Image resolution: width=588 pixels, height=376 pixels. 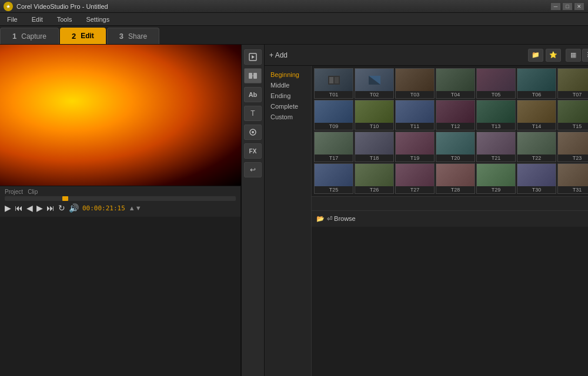 I want to click on project-label: Project, so click(x=14, y=192).